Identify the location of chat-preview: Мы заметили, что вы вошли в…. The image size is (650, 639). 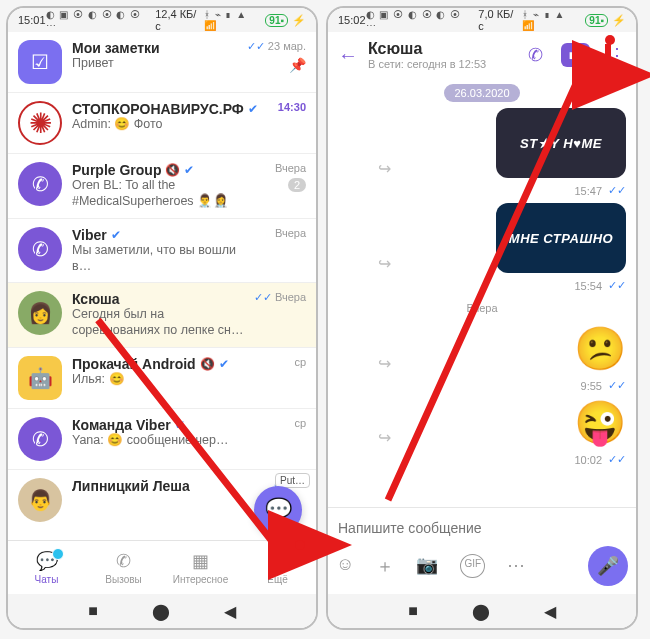
(161, 258).